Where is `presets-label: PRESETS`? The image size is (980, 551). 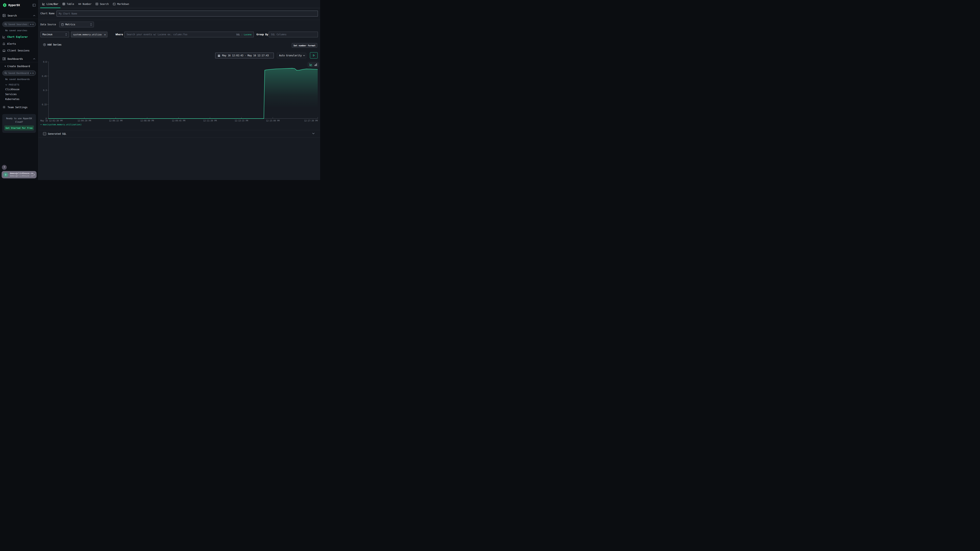
presets-label: PRESETS is located at coordinates (14, 85).